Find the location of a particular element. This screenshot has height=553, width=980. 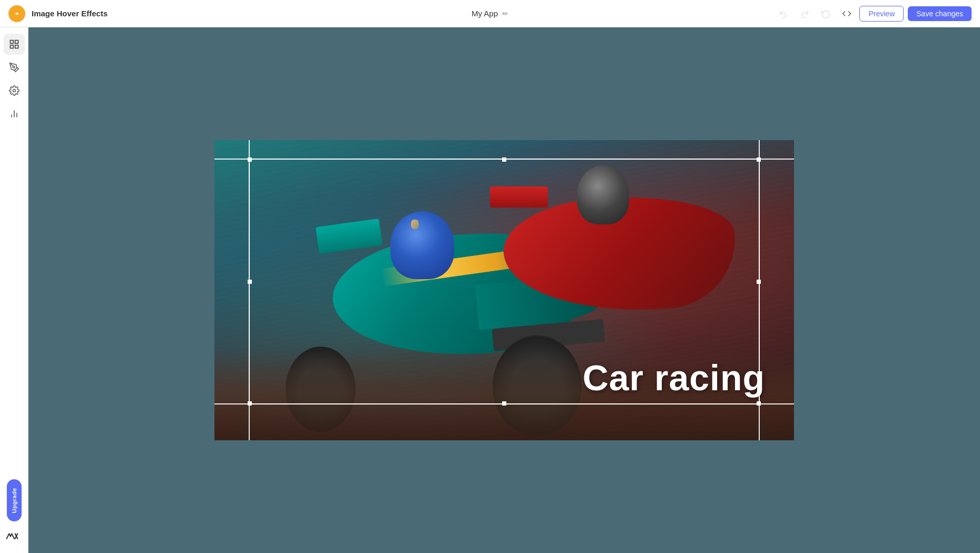

topbar-right: Preview Save changes is located at coordinates (874, 14).